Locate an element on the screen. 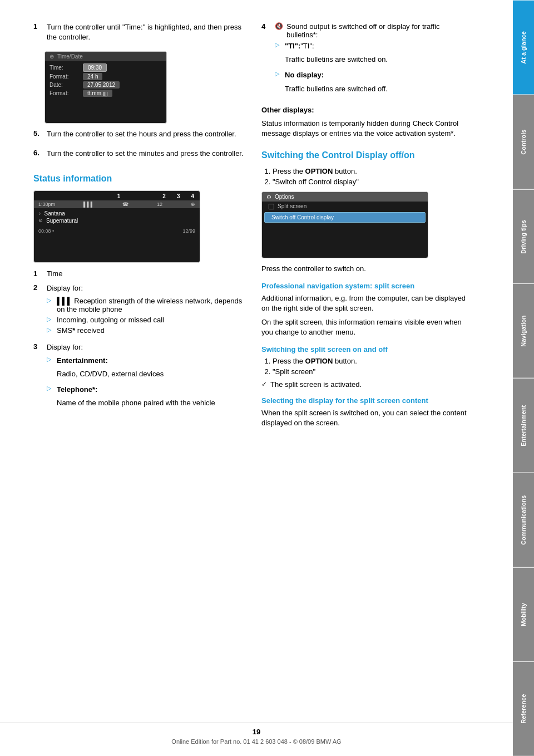  pro-nav-text-2: On the split screen, this information re… is located at coordinates (367, 327).